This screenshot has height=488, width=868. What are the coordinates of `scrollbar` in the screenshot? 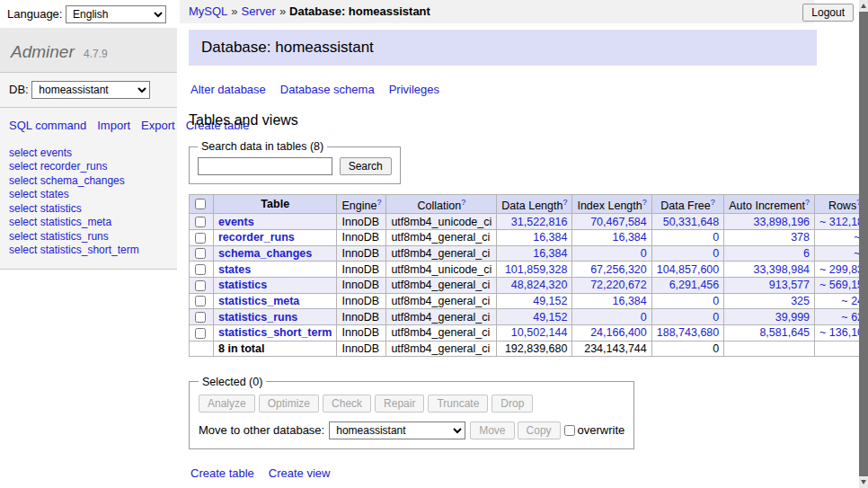 It's located at (864, 244).